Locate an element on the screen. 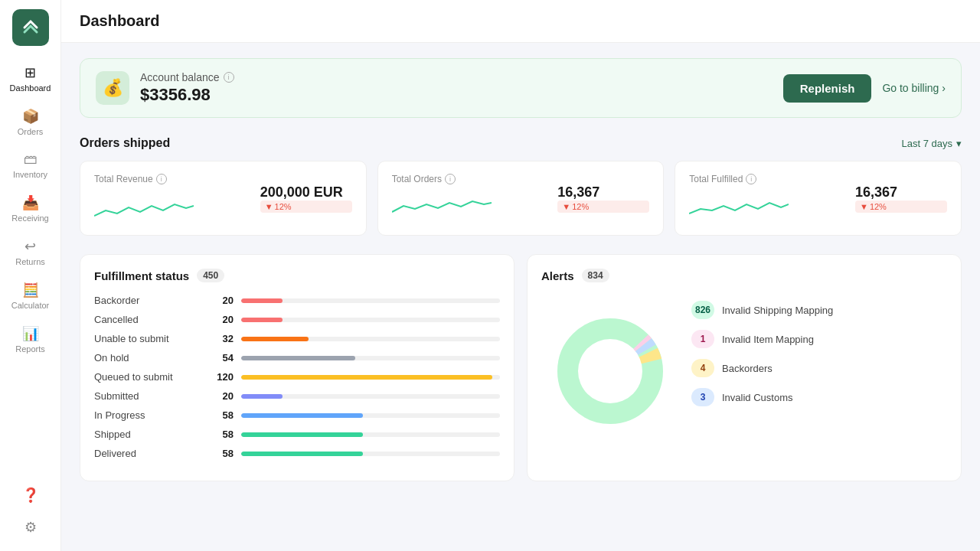 This screenshot has height=551, width=980. balance-banner: 💰 Account balance i $3356.98 Replenish G… is located at coordinates (521, 88).